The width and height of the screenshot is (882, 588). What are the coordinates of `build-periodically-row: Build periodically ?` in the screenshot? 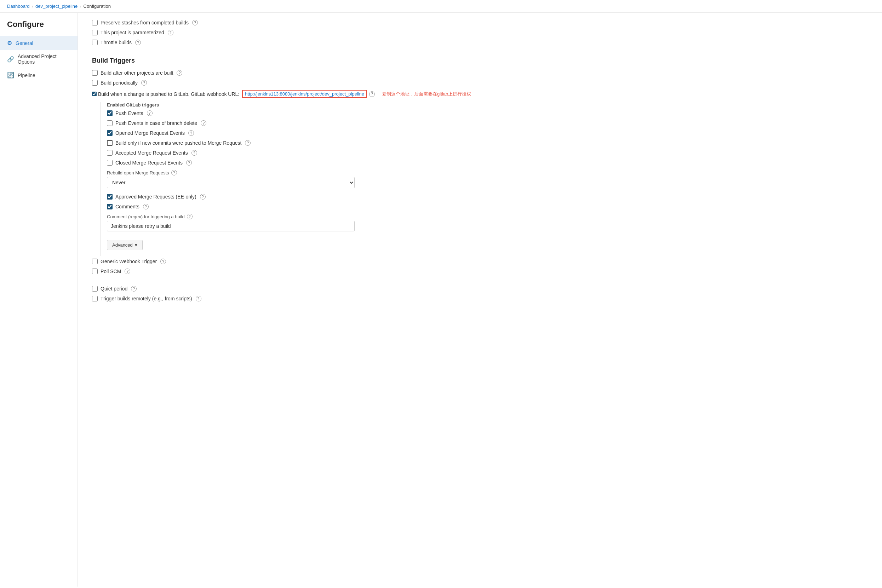 It's located at (480, 82).